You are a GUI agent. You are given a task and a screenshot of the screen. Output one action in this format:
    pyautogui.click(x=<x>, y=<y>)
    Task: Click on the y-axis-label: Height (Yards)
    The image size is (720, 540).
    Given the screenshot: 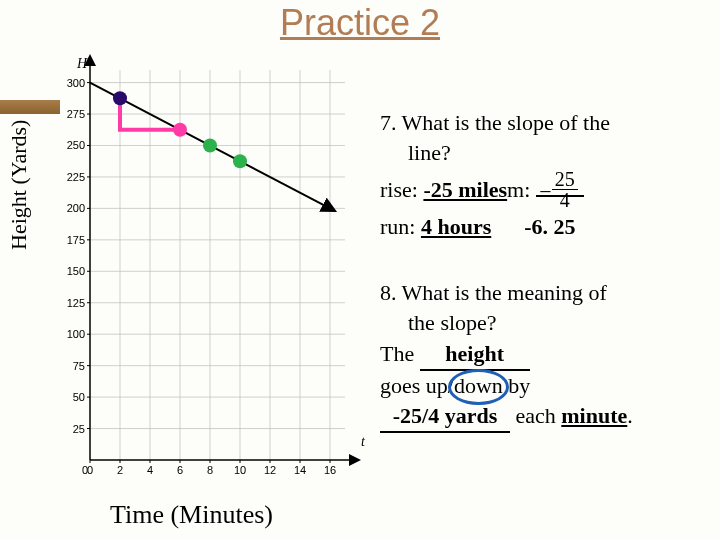 What is the action you would take?
    pyautogui.click(x=19, y=185)
    